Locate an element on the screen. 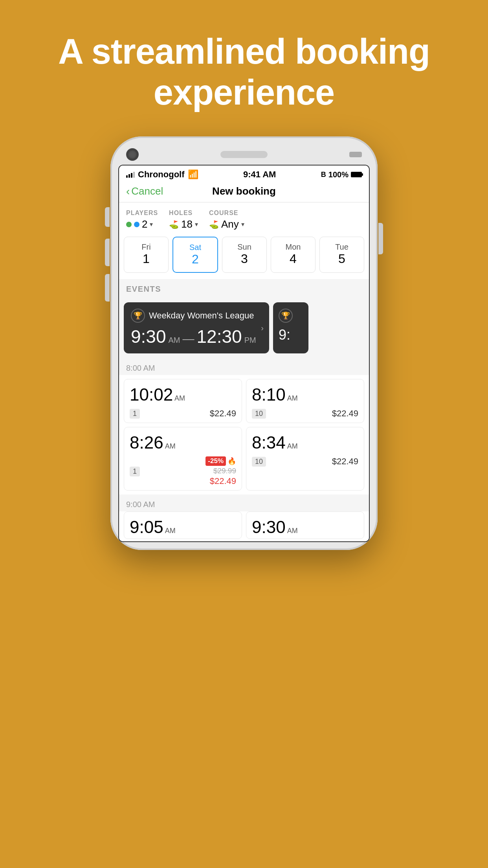  battery-pct: 100% is located at coordinates (339, 175).